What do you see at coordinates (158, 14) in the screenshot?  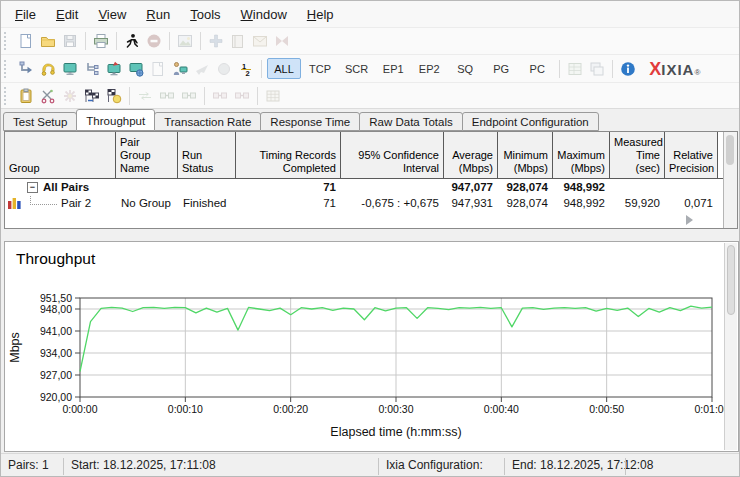 I see `menu-run: Run` at bounding box center [158, 14].